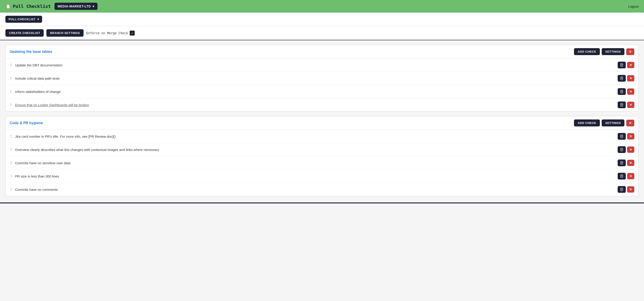 Image resolution: width=644 pixels, height=301 pixels. What do you see at coordinates (626, 189) in the screenshot?
I see `item-actions-2-5: ✕` at bounding box center [626, 189].